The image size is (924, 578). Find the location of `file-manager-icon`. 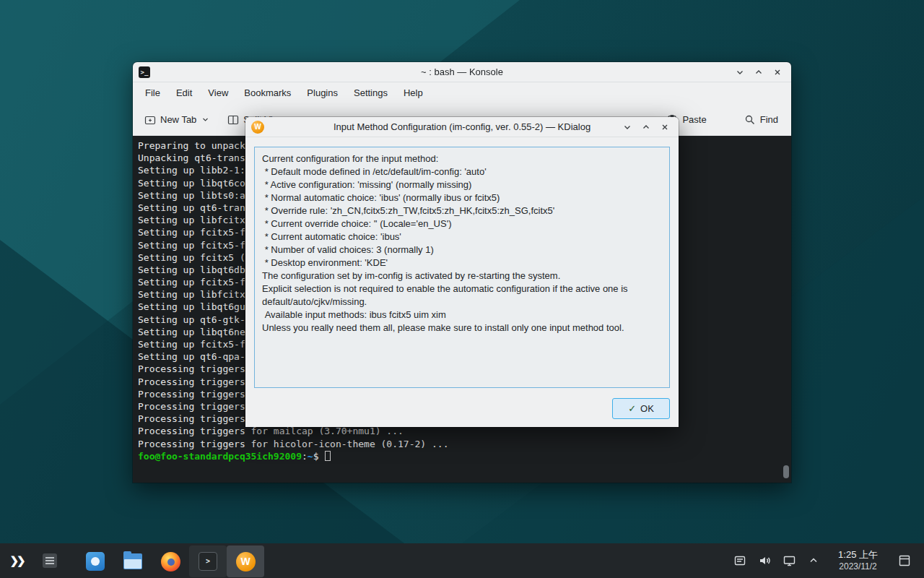

file-manager-icon is located at coordinates (133, 561).